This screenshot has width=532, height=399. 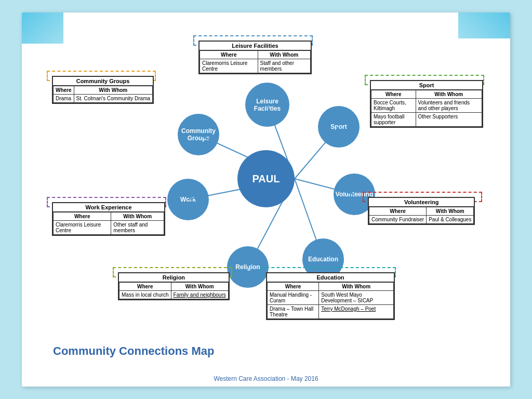 What do you see at coordinates (330, 312) in the screenshot?
I see `table-row: Drama – Town Hall Theatre Terry McDonagh…` at bounding box center [330, 312].